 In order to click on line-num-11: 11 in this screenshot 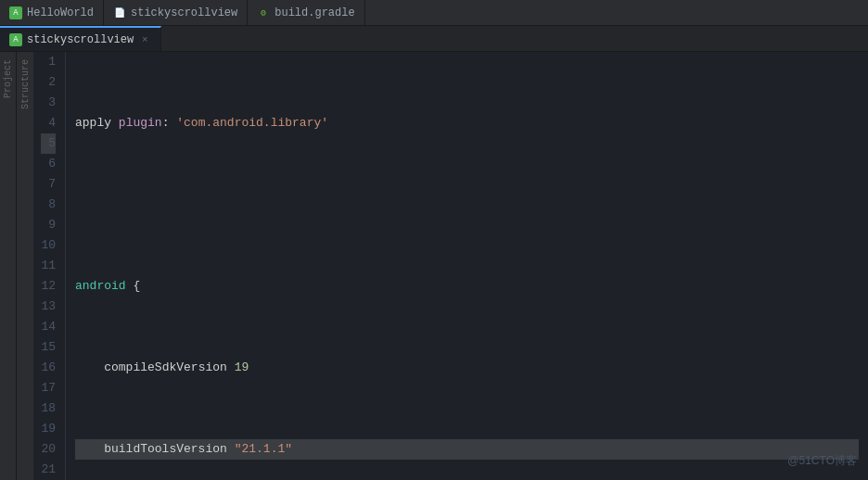, I will do `click(48, 266)`.